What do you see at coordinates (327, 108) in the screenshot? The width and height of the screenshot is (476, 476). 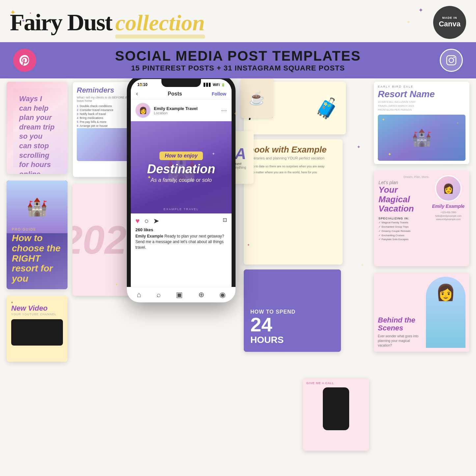 I see `suitcase-icon: 🧳` at bounding box center [327, 108].